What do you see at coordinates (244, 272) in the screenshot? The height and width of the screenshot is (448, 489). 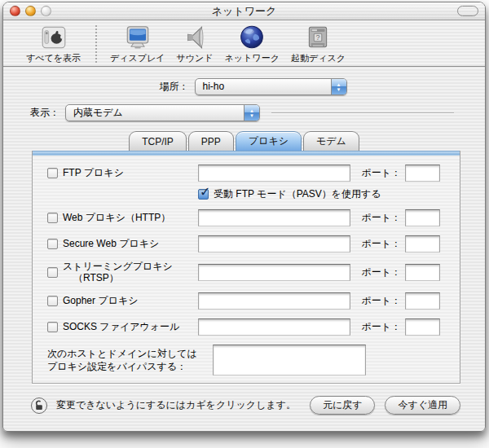 I see `proxy-row-streaming: ストリーミングプロキシ （RTSP） ポート：` at bounding box center [244, 272].